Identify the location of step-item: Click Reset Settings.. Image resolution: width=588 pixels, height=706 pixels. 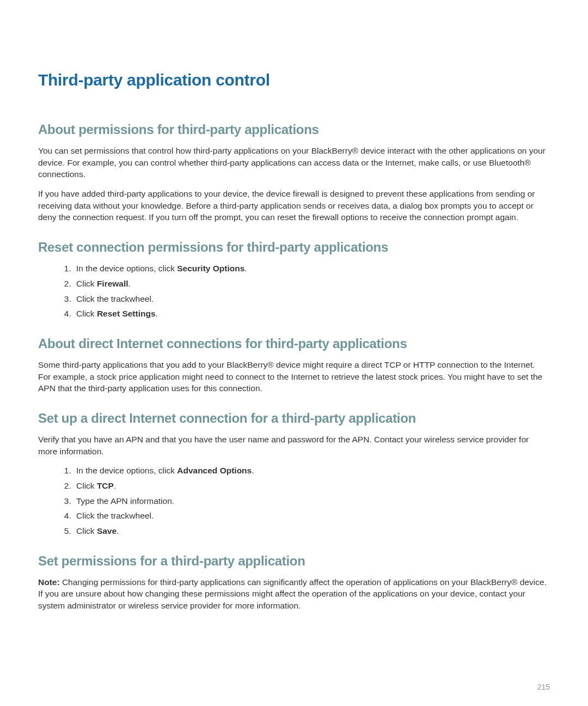
(311, 314).